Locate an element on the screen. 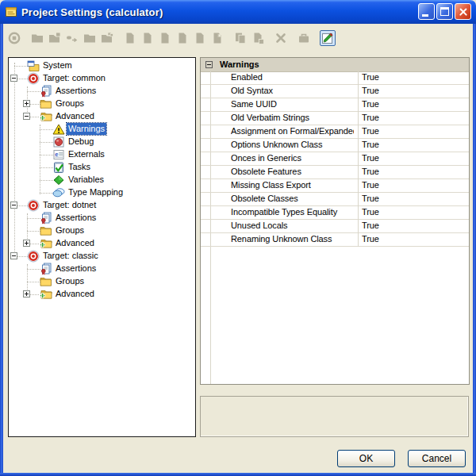 Image resolution: width=476 pixels, height=476 pixels. property-row: Obsolete FeaturesTrue is located at coordinates (335, 173).